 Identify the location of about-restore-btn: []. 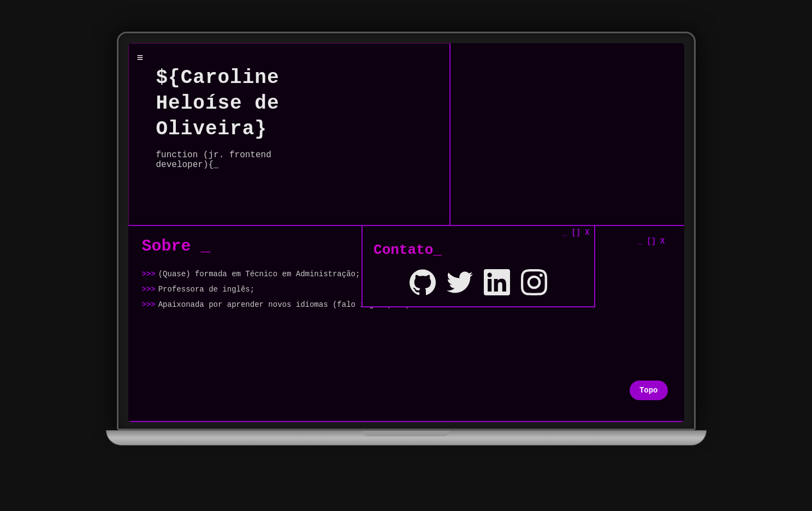
(651, 241).